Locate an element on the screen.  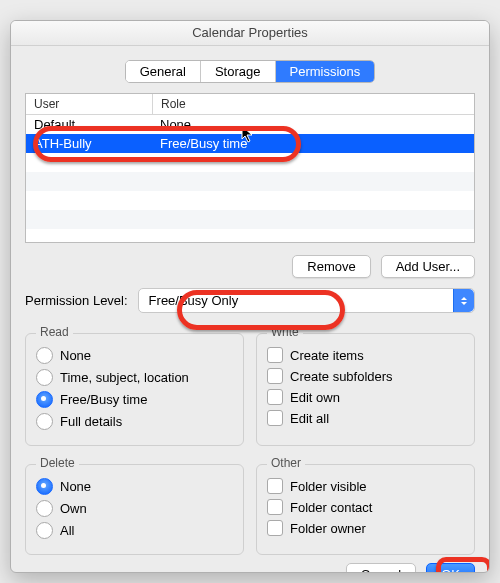
cursor-icon is located at coordinates (248, 134).